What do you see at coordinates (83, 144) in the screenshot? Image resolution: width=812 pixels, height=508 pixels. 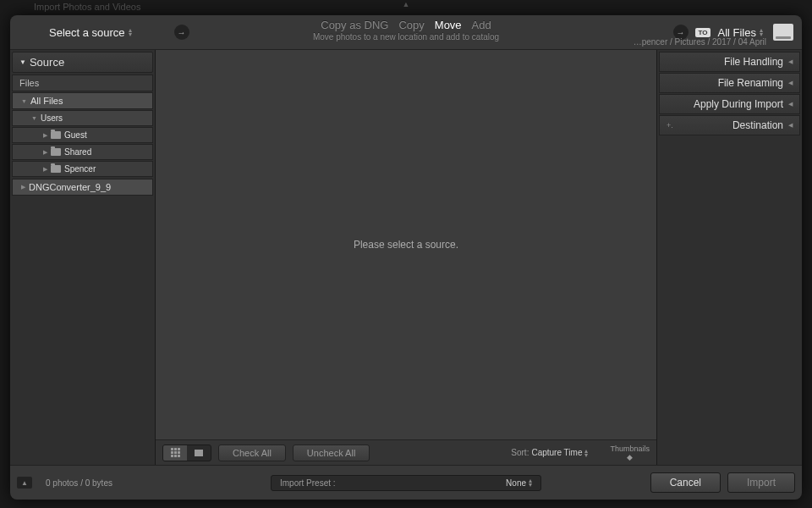 I see `source-tree: ▼ All Files ▼ Users ▶ Guest ▶ Shared` at bounding box center [83, 144].